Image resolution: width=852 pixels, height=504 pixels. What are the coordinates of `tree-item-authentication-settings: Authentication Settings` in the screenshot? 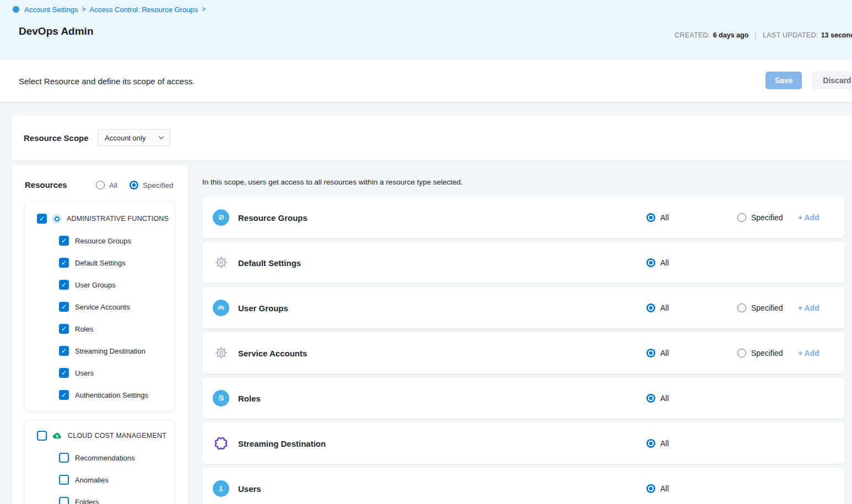 It's located at (100, 395).